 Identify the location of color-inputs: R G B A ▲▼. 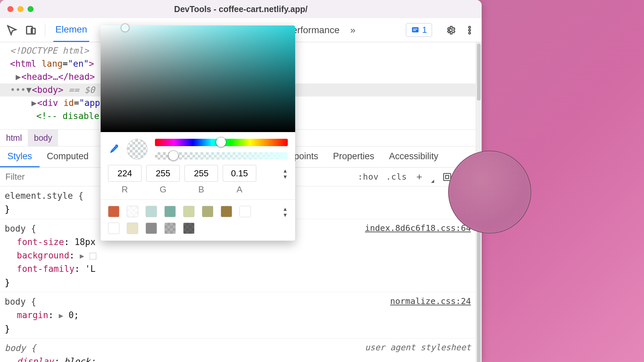
(198, 181).